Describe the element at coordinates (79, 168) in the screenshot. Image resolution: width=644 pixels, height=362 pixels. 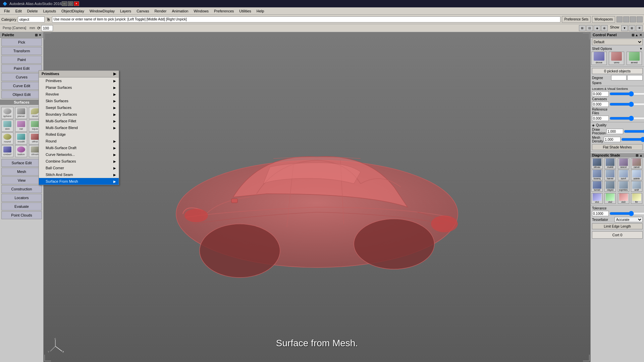
I see `ctx-ball-corner: Ball Corner ▶` at that location.